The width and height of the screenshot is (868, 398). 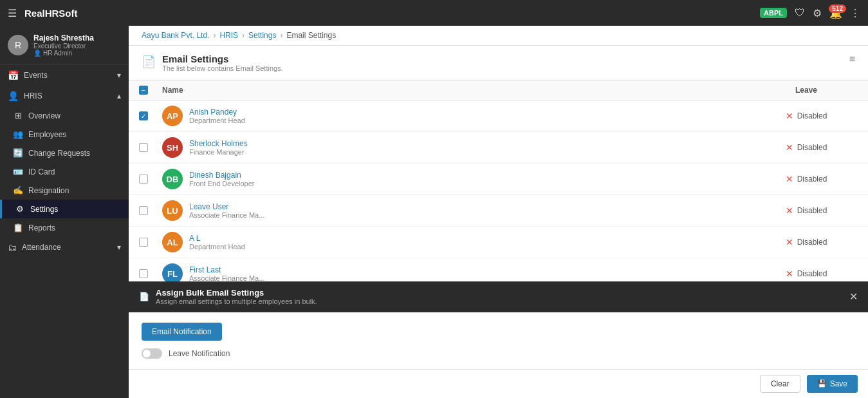 What do you see at coordinates (800, 13) in the screenshot?
I see `shield-icon-wrap: 🛡` at bounding box center [800, 13].